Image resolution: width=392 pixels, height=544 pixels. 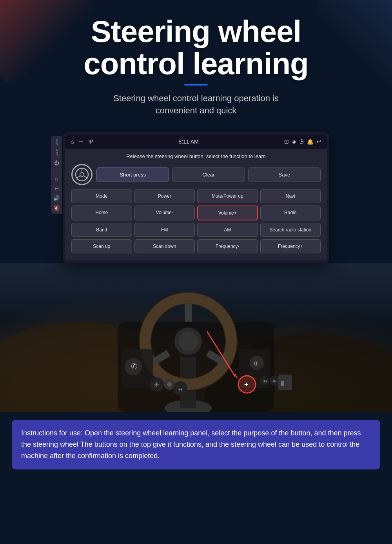 I want to click on usb-status-icon: Ψ, so click(x=91, y=142).